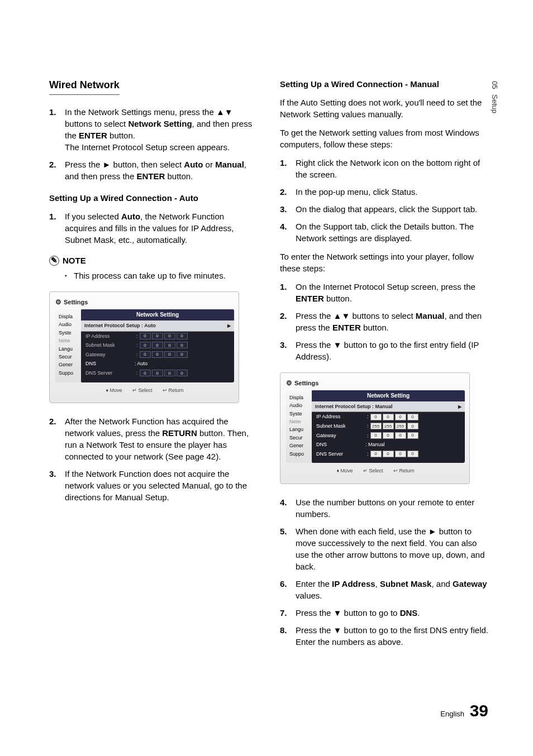 The width and height of the screenshot is (533, 756). What do you see at coordinates (153, 198) in the screenshot?
I see `auto-subheading: Setting Up a Wired Connection - Auto` at bounding box center [153, 198].